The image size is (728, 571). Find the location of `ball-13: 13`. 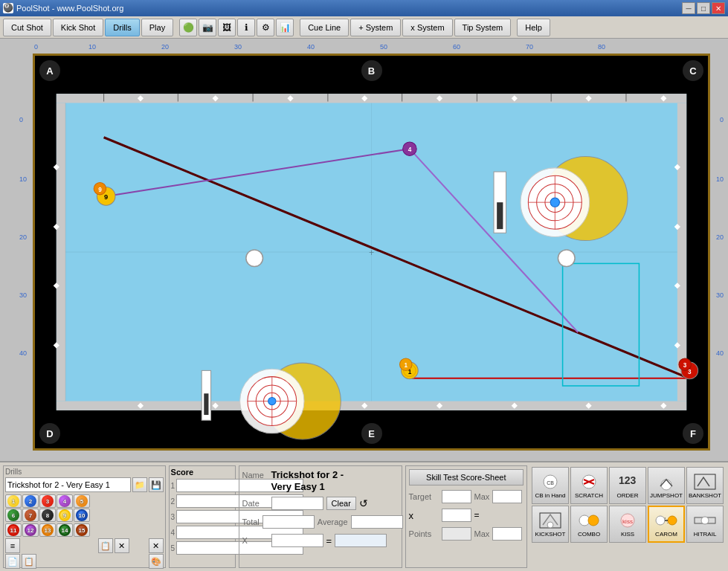

ball-13: 13 is located at coordinates (48, 530).